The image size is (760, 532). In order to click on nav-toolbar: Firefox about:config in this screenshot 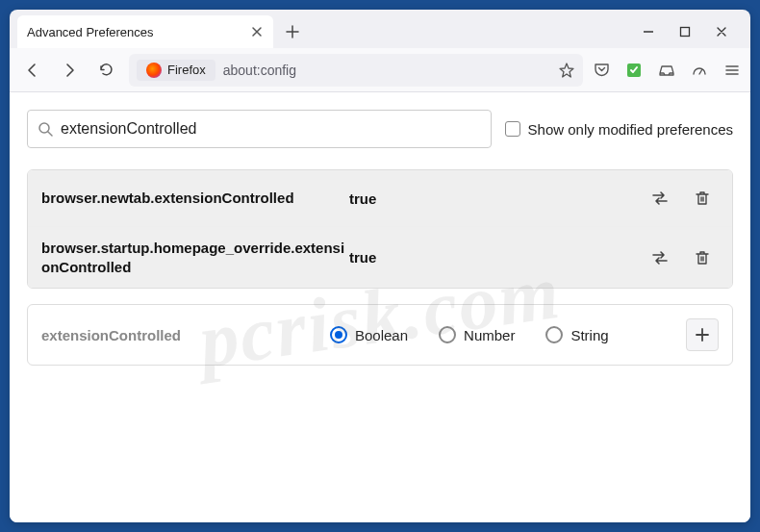, I will do `click(380, 70)`.